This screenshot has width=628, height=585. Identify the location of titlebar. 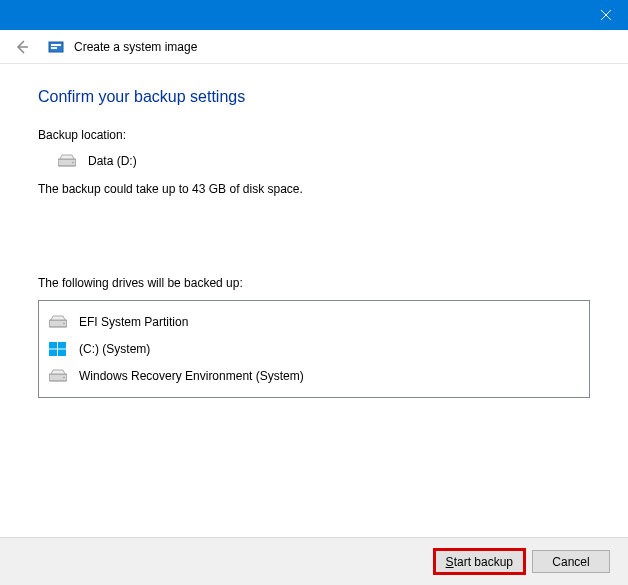
(314, 15).